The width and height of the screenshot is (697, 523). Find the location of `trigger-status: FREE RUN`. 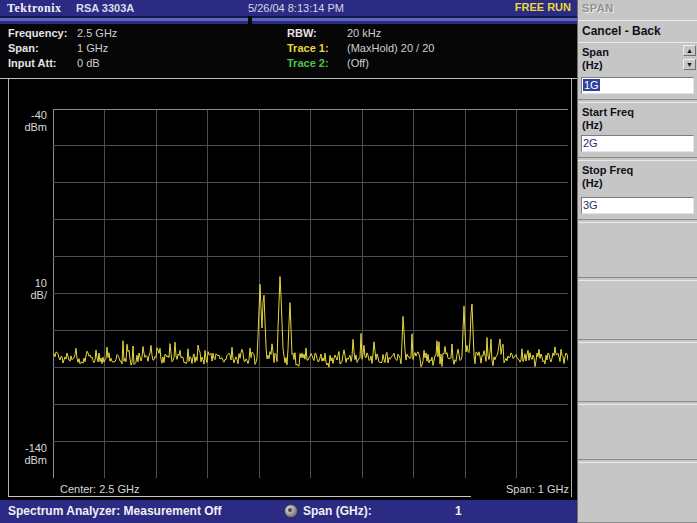

trigger-status: FREE RUN is located at coordinates (543, 7).